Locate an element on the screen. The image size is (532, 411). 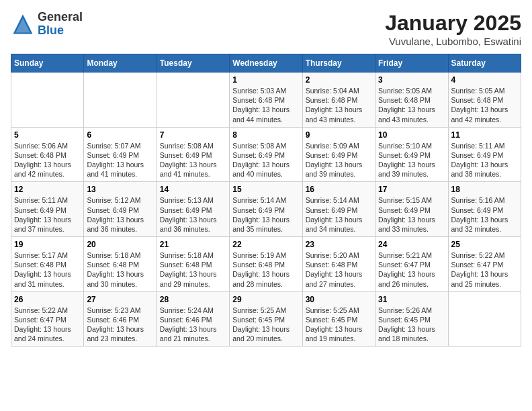
day-info: Sunrise: 5:25 AM Sunset: 6:45 PM Dayligh… is located at coordinates (339, 325).